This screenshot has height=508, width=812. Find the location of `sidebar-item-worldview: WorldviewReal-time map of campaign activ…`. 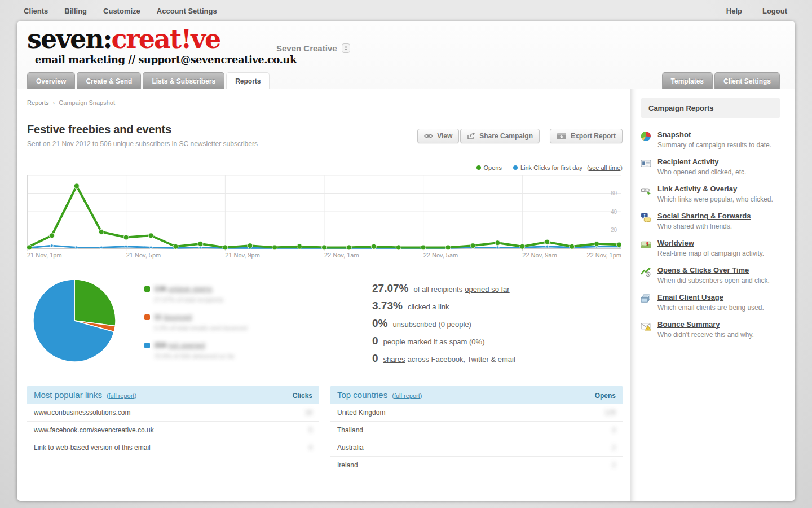

sidebar-item-worldview: WorldviewReal-time map of campaign activ… is located at coordinates (710, 248).